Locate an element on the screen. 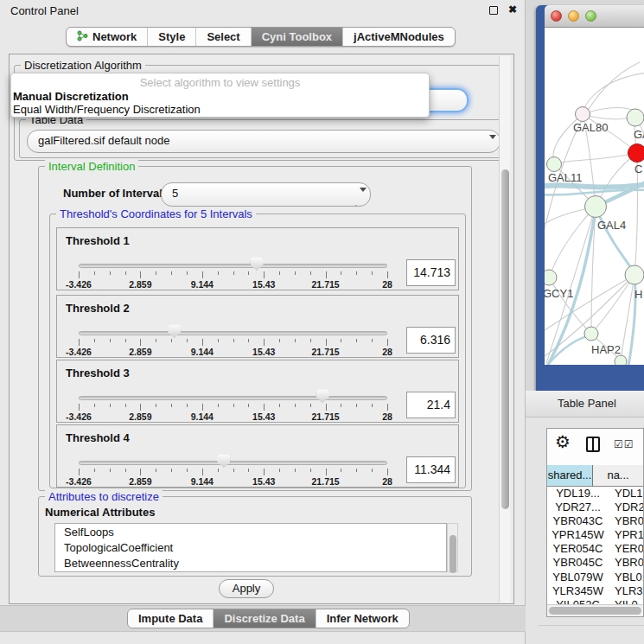 The height and width of the screenshot is (644, 644). network-node-selected is located at coordinates (636, 154).